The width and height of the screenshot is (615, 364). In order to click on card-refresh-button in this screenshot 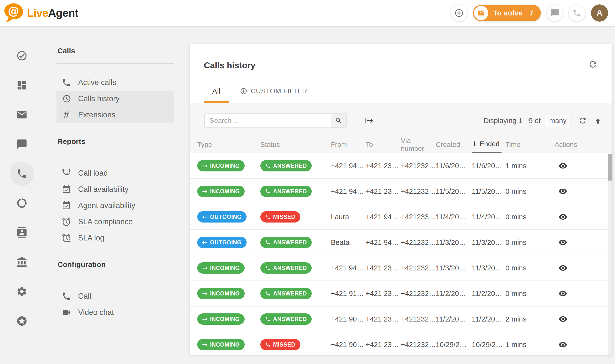, I will do `click(593, 64)`.